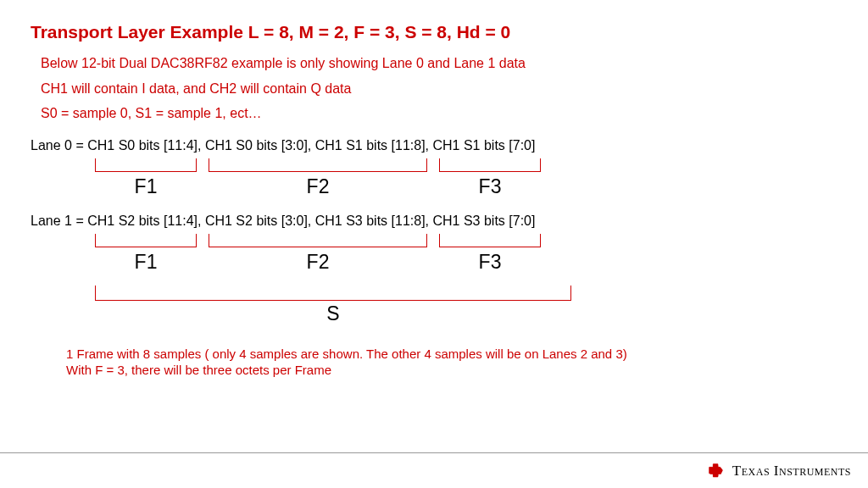  Describe the element at coordinates (146, 186) in the screenshot. I see `lane0-f1-label: F1` at that location.